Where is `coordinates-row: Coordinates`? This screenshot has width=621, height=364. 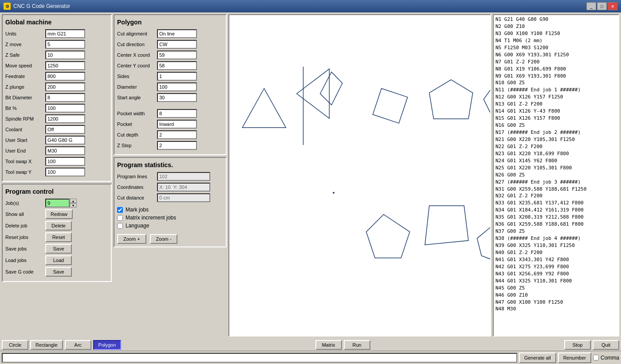
coordinates-row: Coordinates is located at coordinates (170, 187).